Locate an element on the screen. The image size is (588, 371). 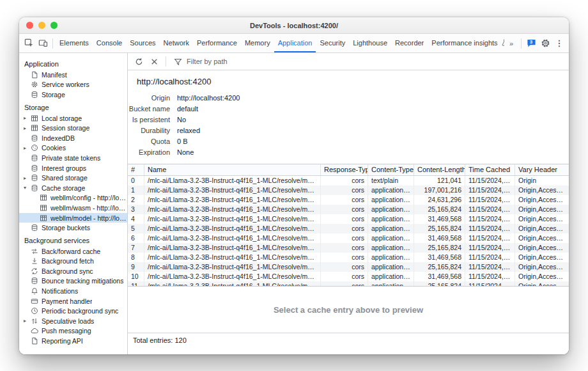
more-tabs-icon: » is located at coordinates (511, 43).